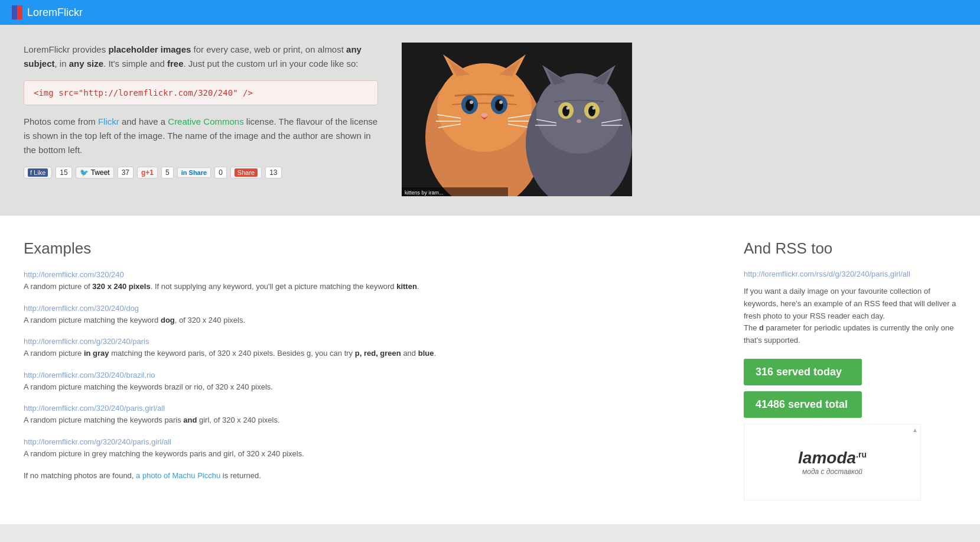  What do you see at coordinates (178, 475) in the screenshot?
I see `machu-picchu-link: a photo of Machu Picchu` at bounding box center [178, 475].